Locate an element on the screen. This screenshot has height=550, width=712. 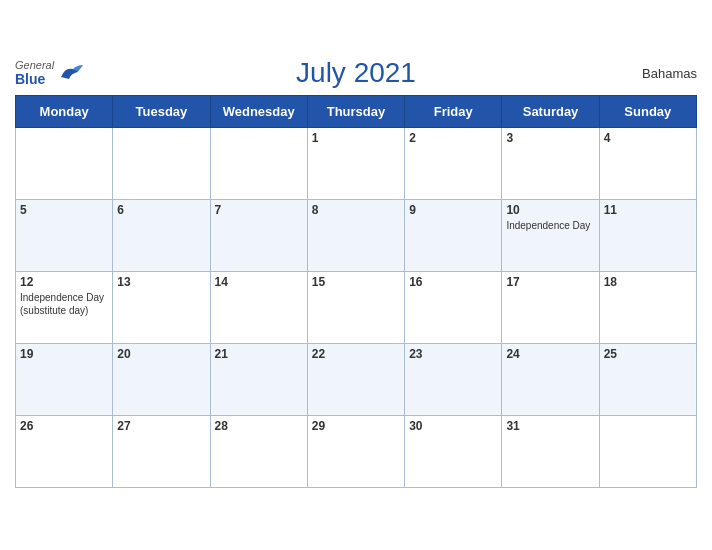
calendar-cell: 15 is located at coordinates (356, 308).